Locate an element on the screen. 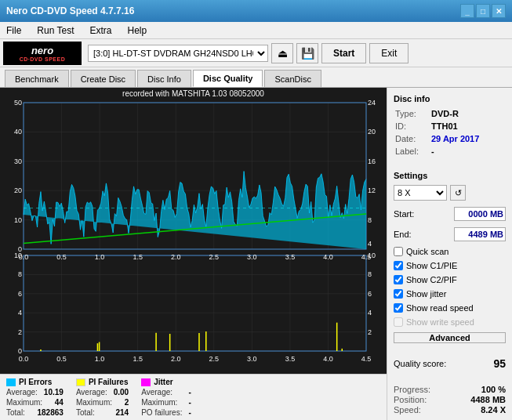  menu-extra: Extra is located at coordinates (100, 31).